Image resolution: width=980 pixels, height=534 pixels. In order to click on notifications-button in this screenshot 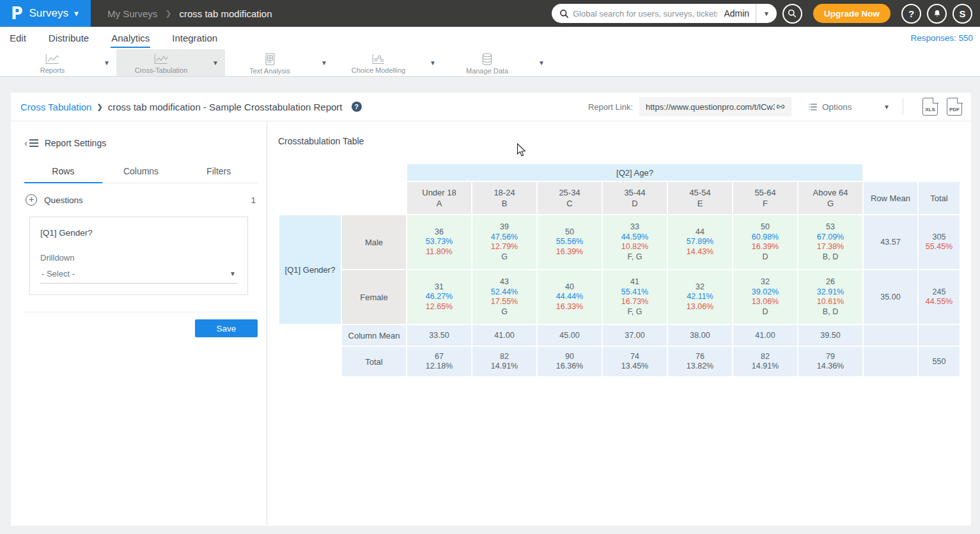, I will do `click(937, 14)`.